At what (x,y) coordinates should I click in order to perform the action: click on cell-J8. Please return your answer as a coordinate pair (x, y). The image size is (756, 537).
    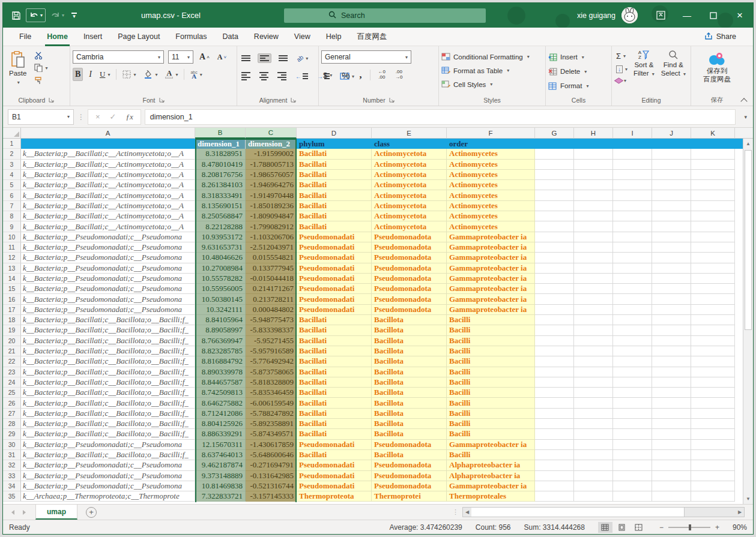
    Looking at the image, I should click on (671, 216).